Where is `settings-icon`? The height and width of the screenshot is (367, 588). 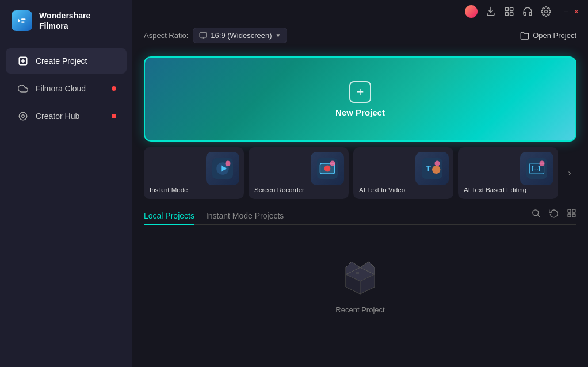 settings-icon is located at coordinates (546, 12).